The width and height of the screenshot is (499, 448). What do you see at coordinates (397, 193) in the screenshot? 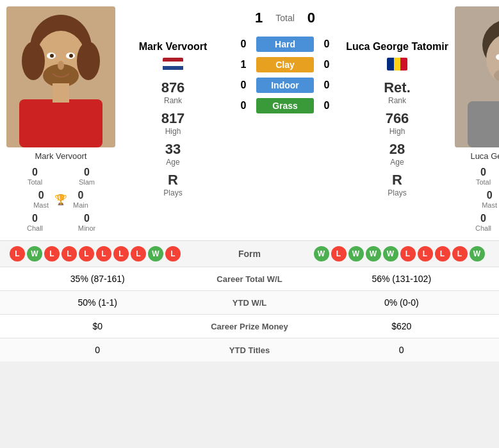
I see `right-plays-label: Plays` at bounding box center [397, 193].